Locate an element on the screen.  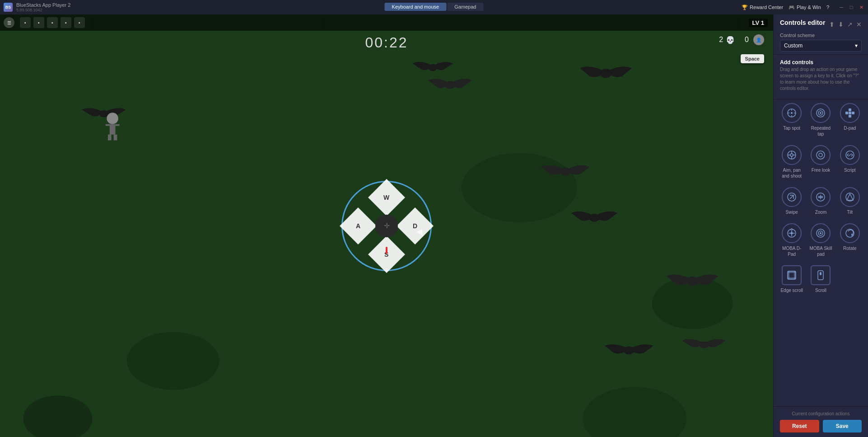
control-aim-pan-shoot: Aim, pan and shoot is located at coordinates (792, 162).